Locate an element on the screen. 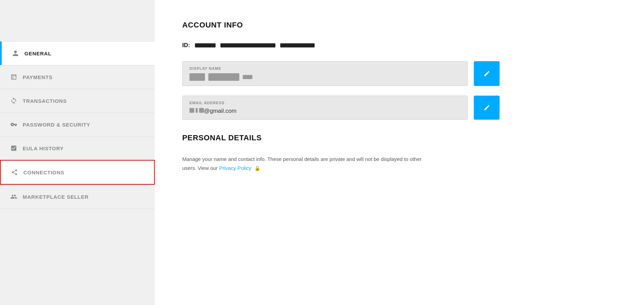  payments-icon is located at coordinates (14, 77).